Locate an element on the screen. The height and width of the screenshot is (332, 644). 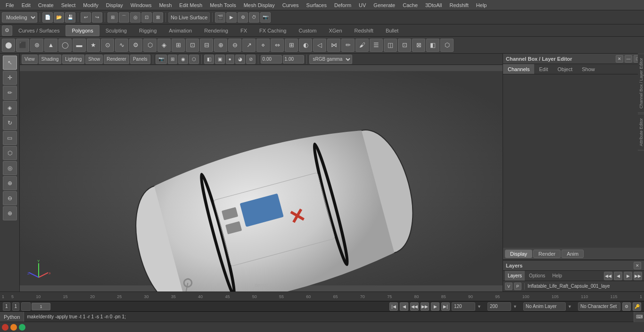
tab-polygons: Polygons is located at coordinates (82, 31).